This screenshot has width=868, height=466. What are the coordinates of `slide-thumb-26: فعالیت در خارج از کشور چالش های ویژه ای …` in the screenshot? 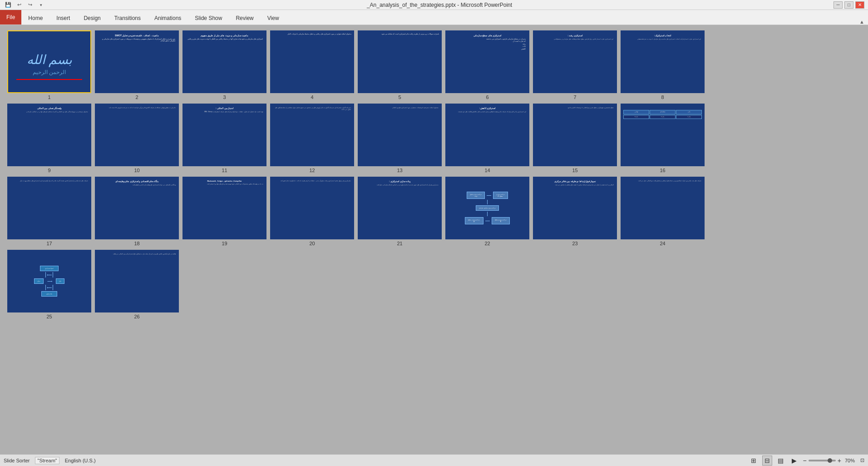 It's located at (137, 281).